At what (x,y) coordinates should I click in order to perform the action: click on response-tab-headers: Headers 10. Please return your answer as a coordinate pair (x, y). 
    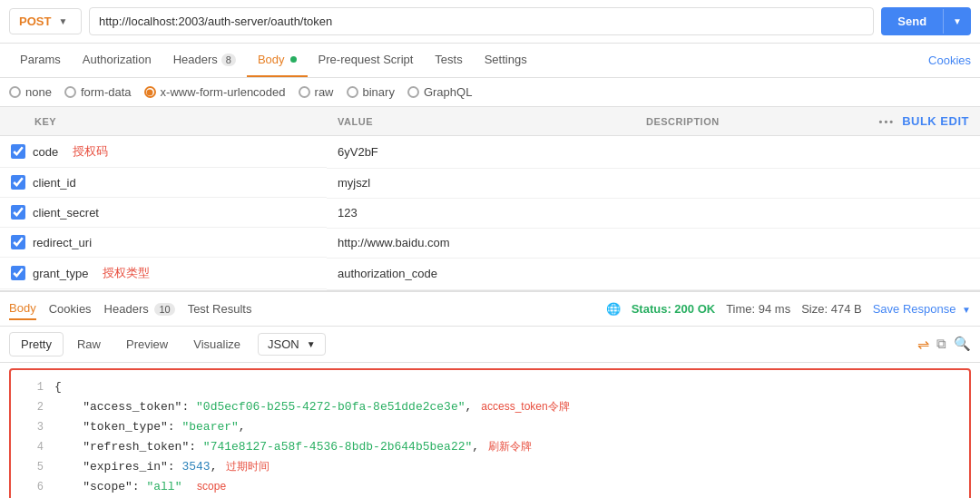
    Looking at the image, I should click on (140, 308).